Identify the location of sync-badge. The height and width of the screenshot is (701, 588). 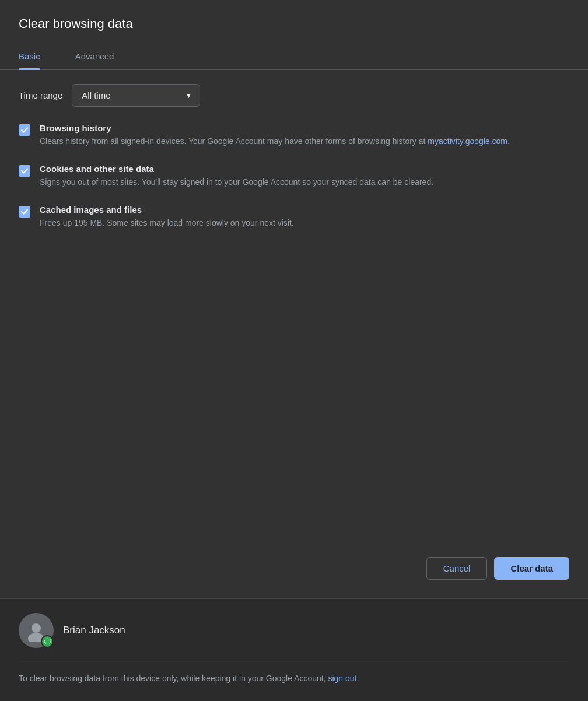
(47, 642).